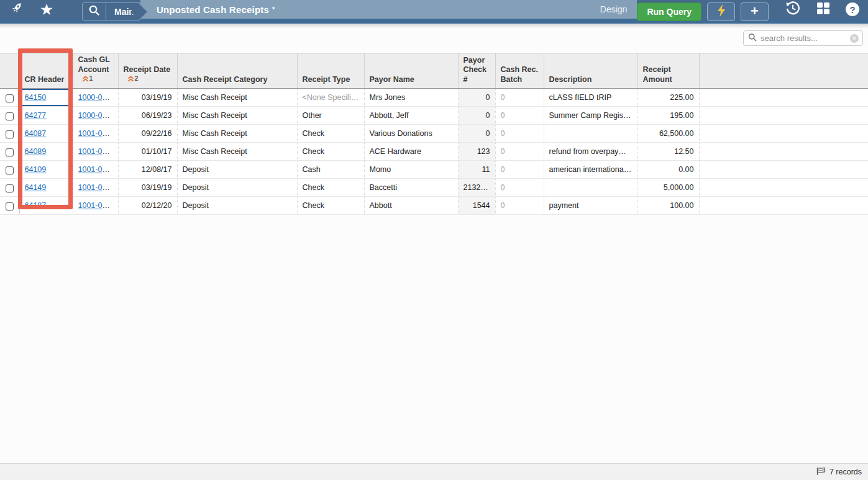 The width and height of the screenshot is (868, 480). Describe the element at coordinates (793, 9) in the screenshot. I see `history-button` at that location.